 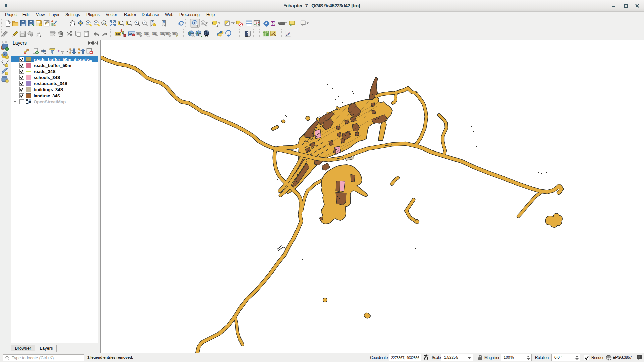 I want to click on svg-text: Σ, so click(x=273, y=23).